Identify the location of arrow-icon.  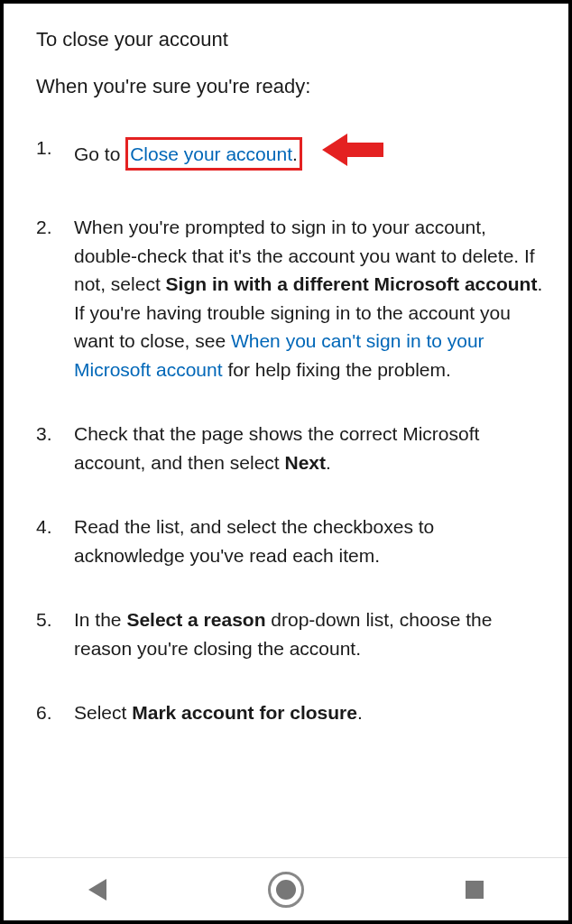
(353, 153).